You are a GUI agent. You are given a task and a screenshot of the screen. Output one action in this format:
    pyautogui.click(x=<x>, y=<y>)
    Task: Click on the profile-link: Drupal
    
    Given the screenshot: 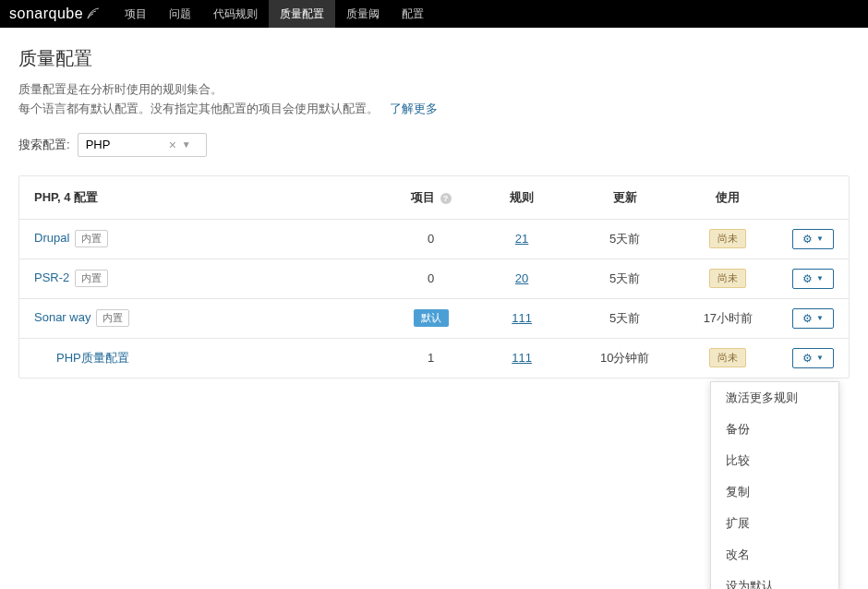 What is the action you would take?
    pyautogui.click(x=52, y=238)
    